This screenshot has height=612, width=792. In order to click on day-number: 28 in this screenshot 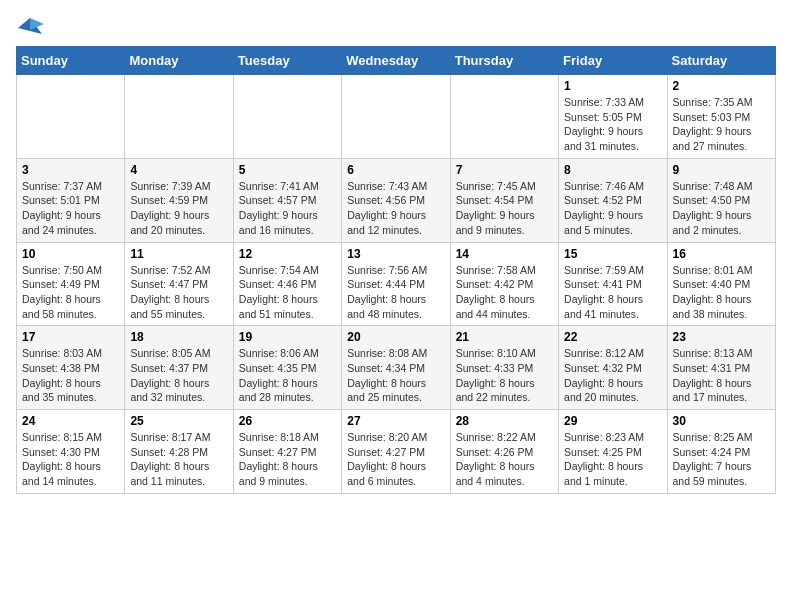, I will do `click(504, 421)`.